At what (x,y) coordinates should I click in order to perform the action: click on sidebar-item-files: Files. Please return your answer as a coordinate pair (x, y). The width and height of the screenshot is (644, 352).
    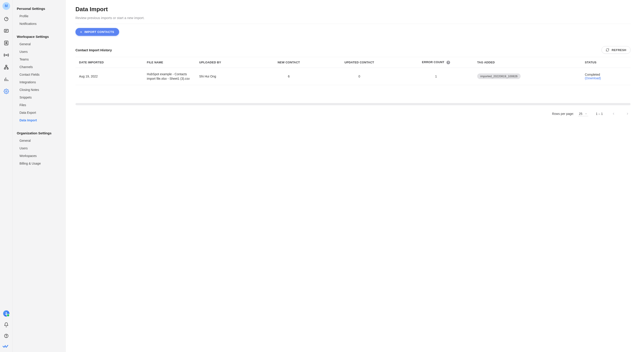
    Looking at the image, I should click on (39, 105).